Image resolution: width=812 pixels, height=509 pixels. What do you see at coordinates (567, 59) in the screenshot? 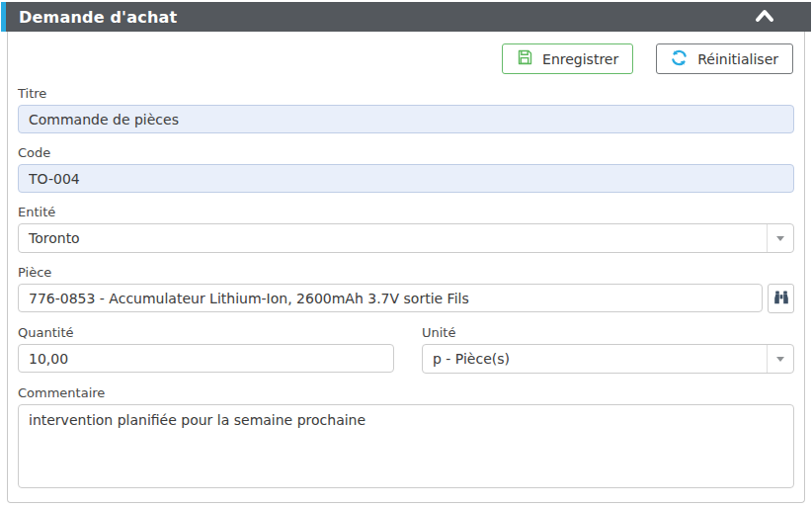
I see `save-button: Enregistrer` at bounding box center [567, 59].